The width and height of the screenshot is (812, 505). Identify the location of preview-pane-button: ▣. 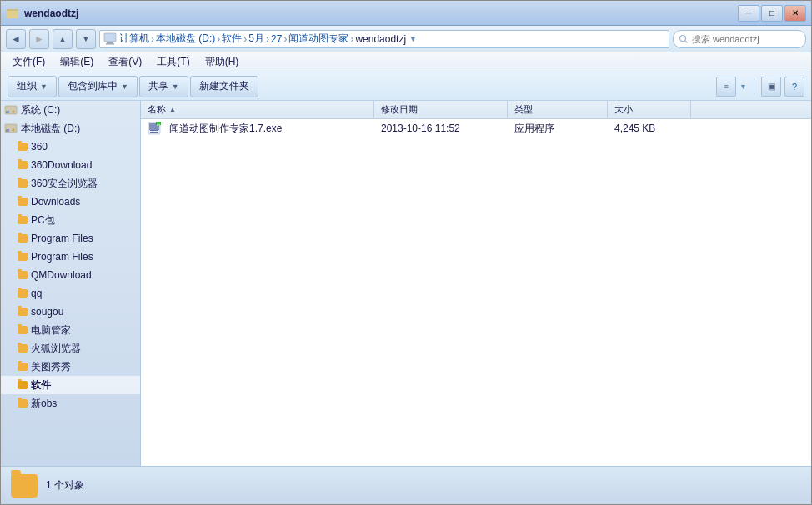
(771, 87).